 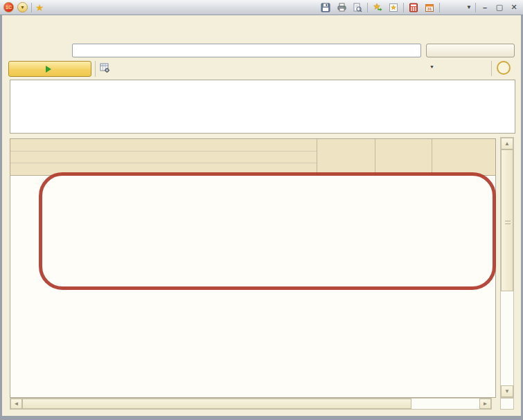 What do you see at coordinates (469, 7) in the screenshot?
I see `toolbar-chevron-icon: ▼` at bounding box center [469, 7].